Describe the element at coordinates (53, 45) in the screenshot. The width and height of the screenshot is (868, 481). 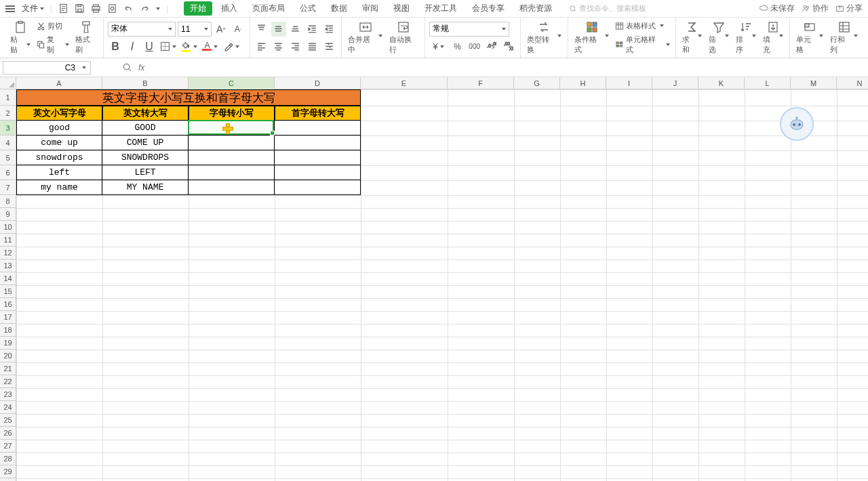
I see `copy-button: 复制` at that location.